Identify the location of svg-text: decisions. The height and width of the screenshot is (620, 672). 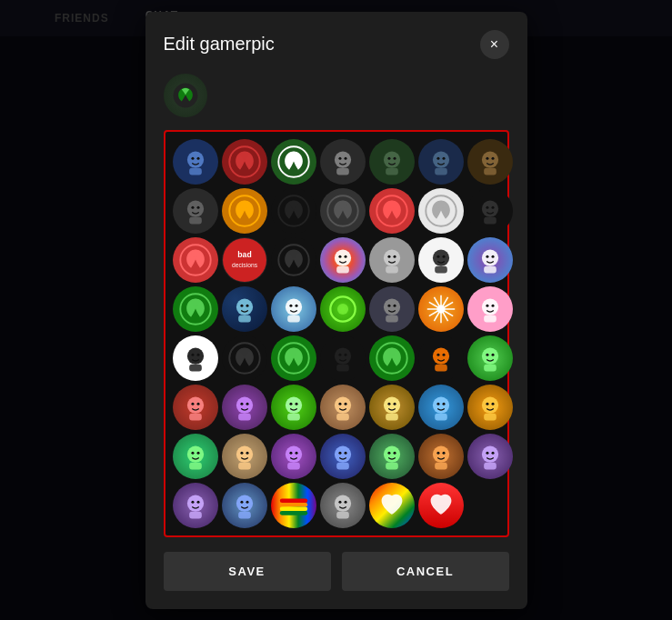
(244, 264).